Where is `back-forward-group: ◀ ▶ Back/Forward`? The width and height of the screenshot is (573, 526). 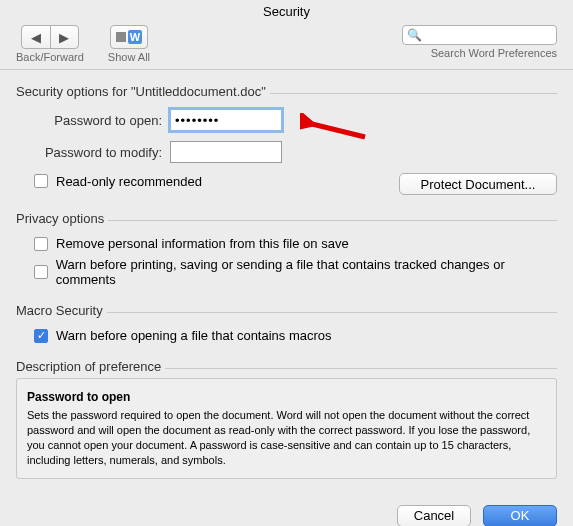
back-forward-group: ◀ ▶ Back/Forward is located at coordinates (50, 44).